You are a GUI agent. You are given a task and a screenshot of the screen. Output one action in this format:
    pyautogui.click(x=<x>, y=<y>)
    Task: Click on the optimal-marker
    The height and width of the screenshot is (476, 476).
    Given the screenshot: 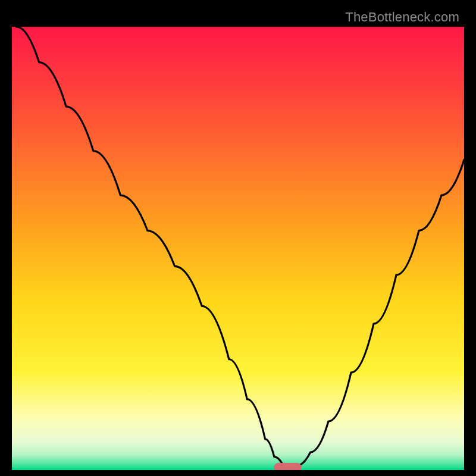 What is the action you would take?
    pyautogui.click(x=288, y=466)
    